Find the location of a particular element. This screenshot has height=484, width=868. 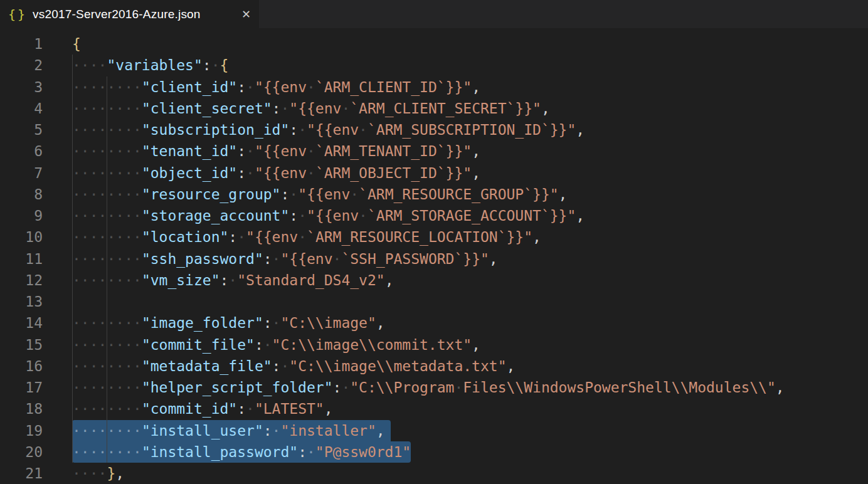

line-number: 21 is located at coordinates (21, 473).